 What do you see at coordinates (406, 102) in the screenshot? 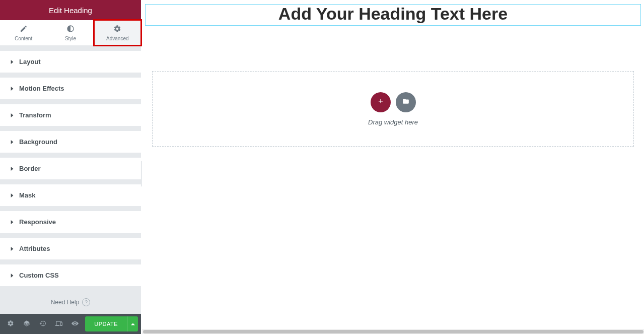
I see `folder-icon` at bounding box center [406, 102].